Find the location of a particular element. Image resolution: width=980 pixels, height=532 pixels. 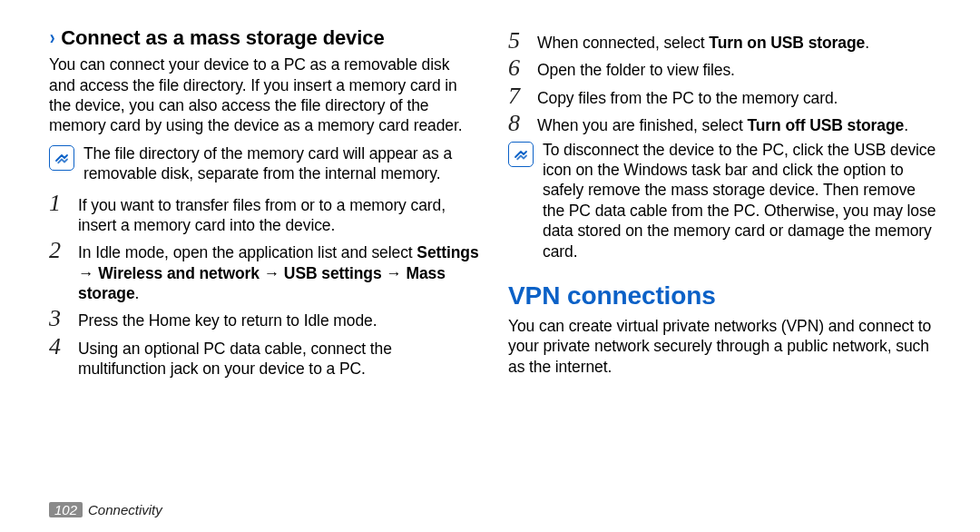

step-text: If you want to transfer files from or to… is located at coordinates (279, 214).